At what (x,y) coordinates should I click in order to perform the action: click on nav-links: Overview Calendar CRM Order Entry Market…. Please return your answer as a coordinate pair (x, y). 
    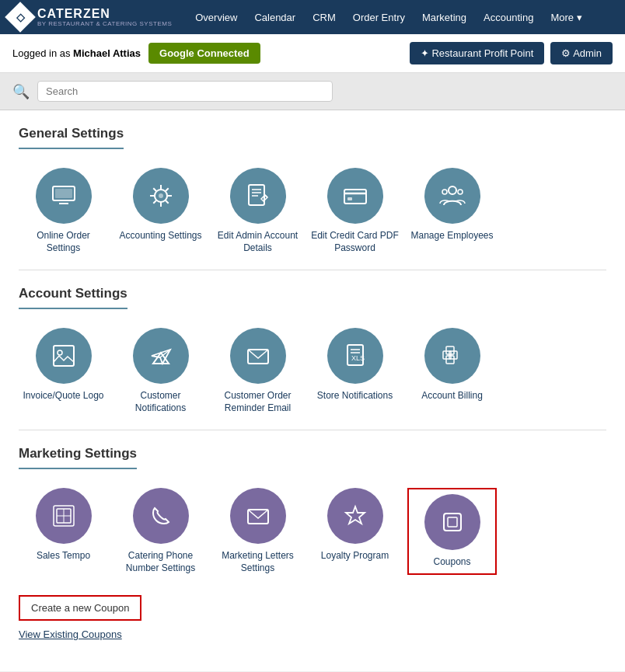
    Looking at the image, I should click on (401, 17).